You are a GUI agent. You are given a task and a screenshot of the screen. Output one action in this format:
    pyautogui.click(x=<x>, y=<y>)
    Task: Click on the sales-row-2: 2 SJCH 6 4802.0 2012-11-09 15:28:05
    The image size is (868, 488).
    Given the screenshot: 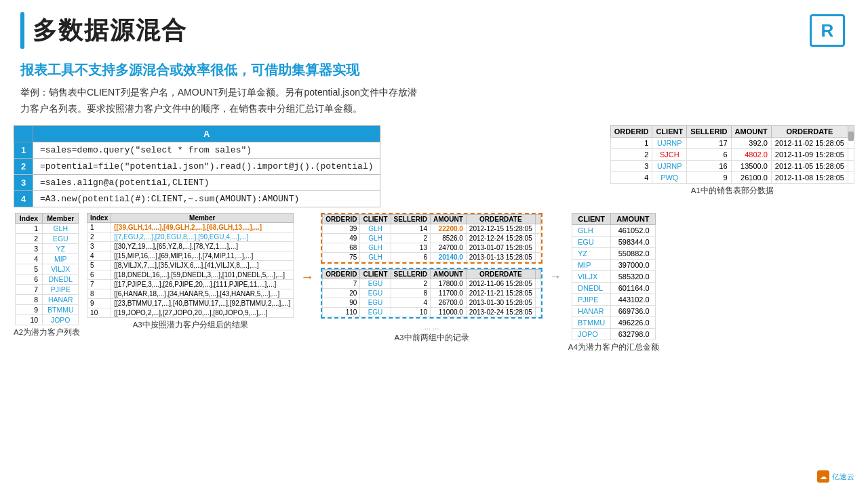 What is the action you would take?
    pyautogui.click(x=732, y=155)
    